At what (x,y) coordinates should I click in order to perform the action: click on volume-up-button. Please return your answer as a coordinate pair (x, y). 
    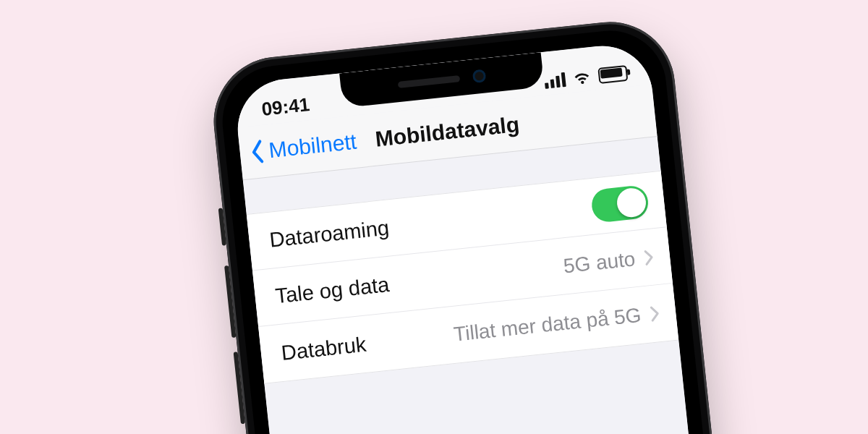
    Looking at the image, I should click on (230, 302).